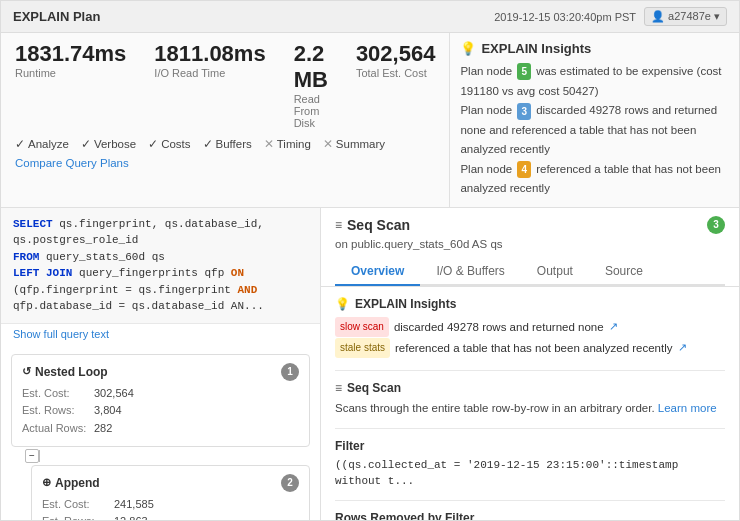 The image size is (740, 521). Describe the element at coordinates (716, 225) in the screenshot. I see `right-node-badge: 3` at that location.